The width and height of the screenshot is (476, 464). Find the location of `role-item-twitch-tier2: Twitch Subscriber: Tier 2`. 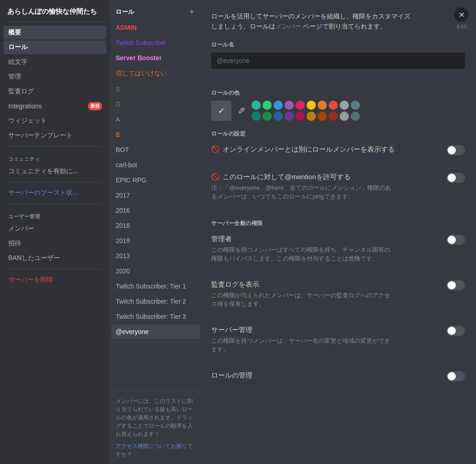

role-item-twitch-tier2: Twitch Subscriber: Tier 2 is located at coordinates (156, 301).